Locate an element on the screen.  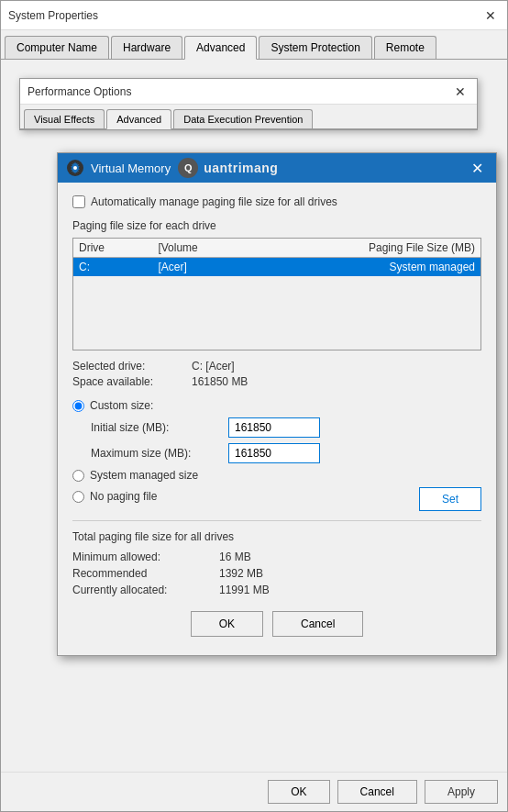
info-section: Selected drive: C: [Acer] Space availabl… is located at coordinates (277, 374).